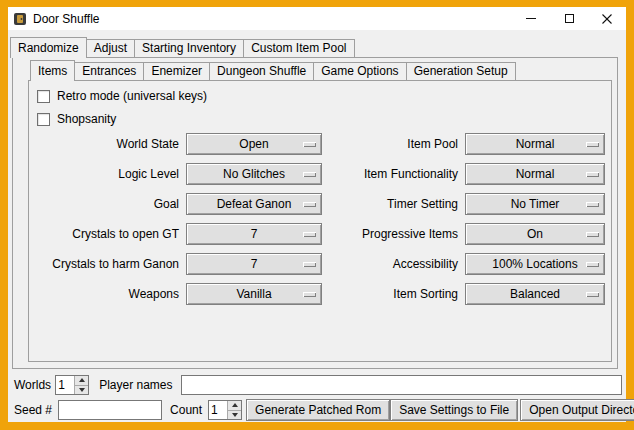 The height and width of the screenshot is (430, 634). What do you see at coordinates (454, 410) in the screenshot?
I see `save-settings-button: Save Settings to File` at bounding box center [454, 410].